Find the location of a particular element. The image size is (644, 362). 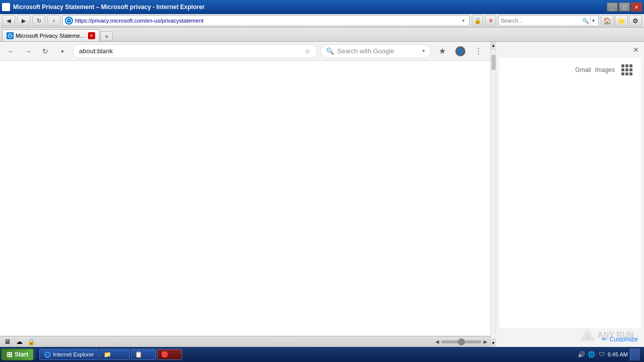

sidebar-blank-content is located at coordinates (570, 183).